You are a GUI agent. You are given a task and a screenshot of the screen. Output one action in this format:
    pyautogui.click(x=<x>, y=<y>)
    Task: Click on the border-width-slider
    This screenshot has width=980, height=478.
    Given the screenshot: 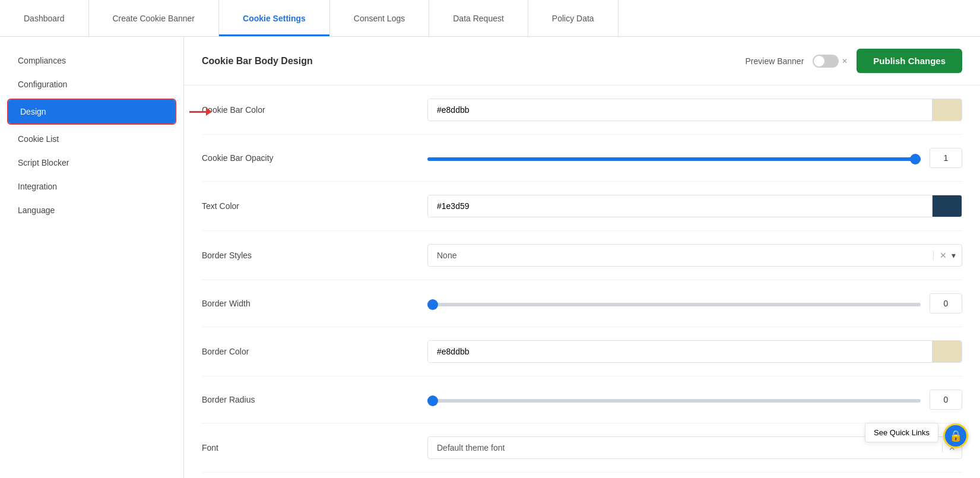 What is the action you would take?
    pyautogui.click(x=674, y=305)
    